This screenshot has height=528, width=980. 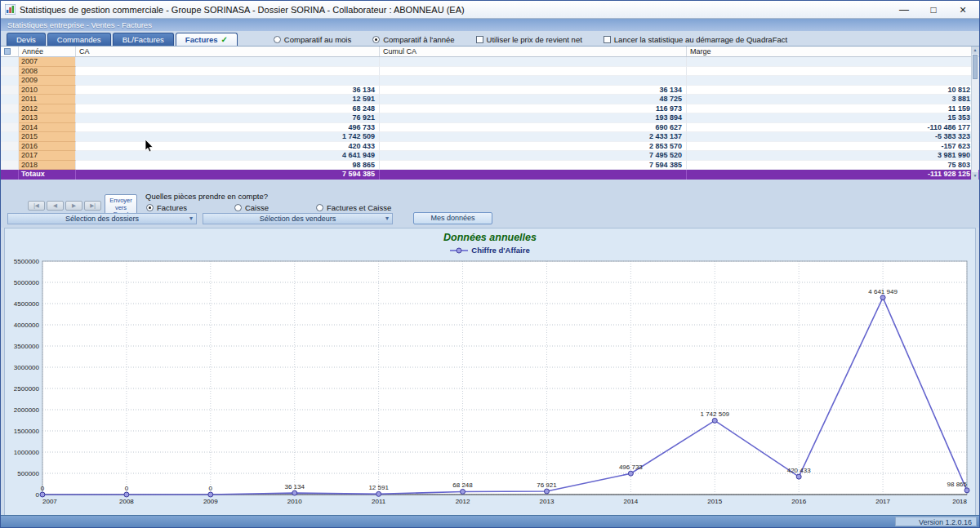 I want to click on cumul-ca-cell: 36 134, so click(x=533, y=91).